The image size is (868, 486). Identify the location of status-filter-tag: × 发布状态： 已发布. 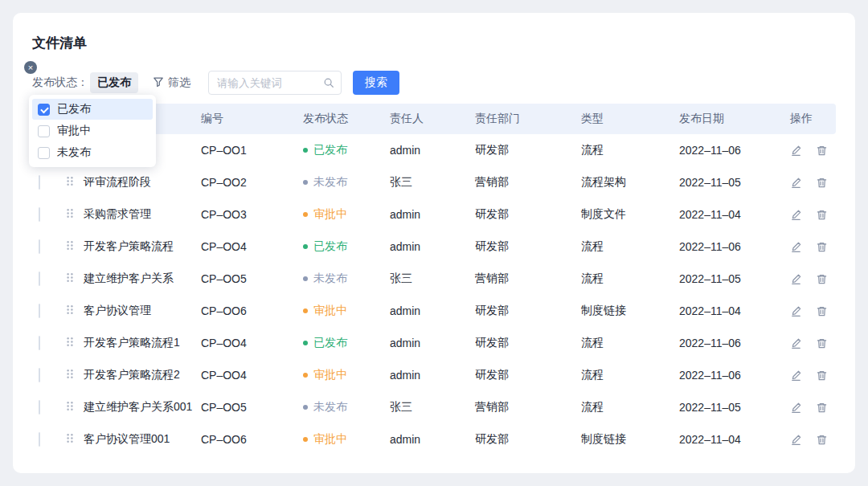
(85, 83).